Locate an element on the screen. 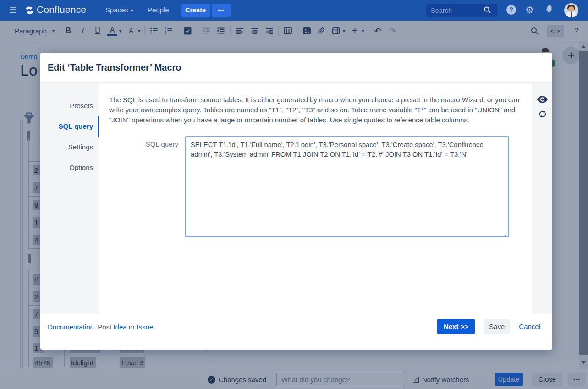 Image resolution: width=588 pixels, height=389 pixels. confluence-logo-icon is located at coordinates (29, 11).